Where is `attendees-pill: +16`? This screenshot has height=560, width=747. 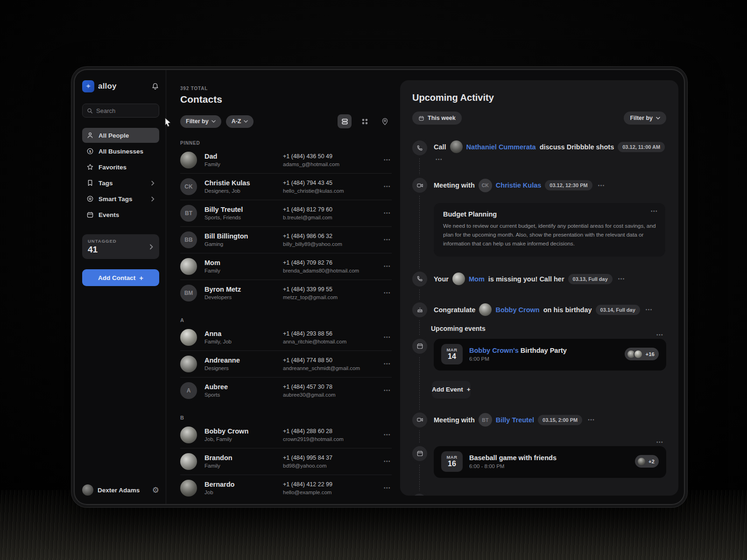 attendees-pill: +16 is located at coordinates (641, 354).